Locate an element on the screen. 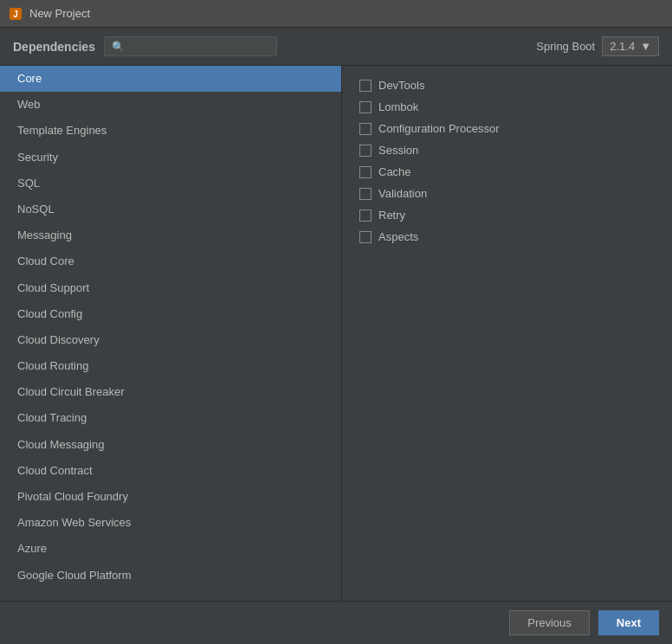 The height and width of the screenshot is (644, 672). dependency-validation: Validation is located at coordinates (507, 194).